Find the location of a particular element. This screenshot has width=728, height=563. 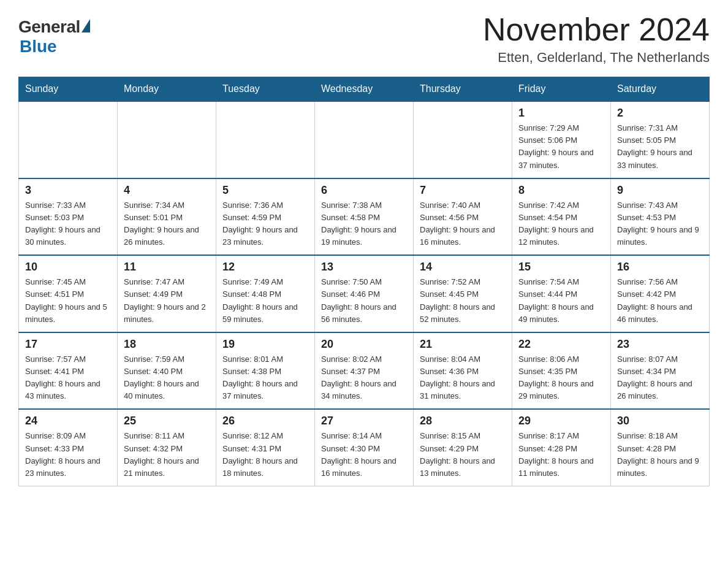

calendar-week-row: 10Sunrise: 7:45 AMSunset: 4:51 PMDayligh… is located at coordinates (364, 294).